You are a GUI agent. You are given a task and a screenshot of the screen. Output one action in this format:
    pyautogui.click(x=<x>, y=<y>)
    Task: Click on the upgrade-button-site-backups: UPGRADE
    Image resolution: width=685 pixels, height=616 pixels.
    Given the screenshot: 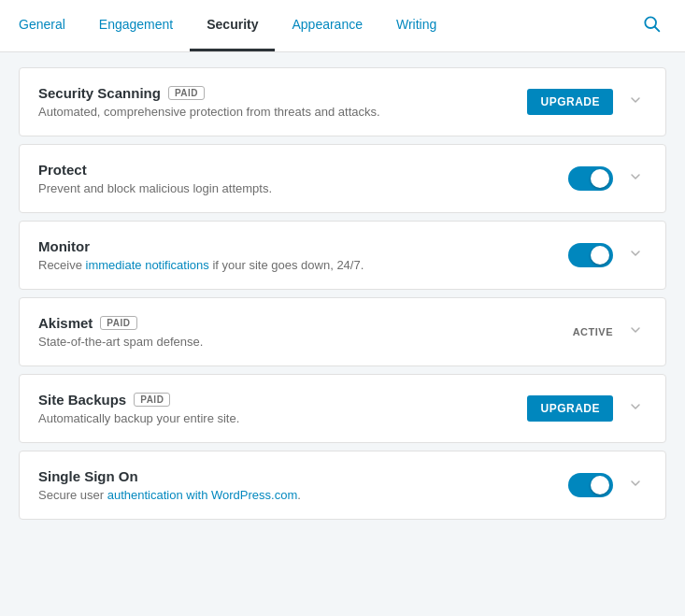 What is the action you would take?
    pyautogui.click(x=570, y=408)
    